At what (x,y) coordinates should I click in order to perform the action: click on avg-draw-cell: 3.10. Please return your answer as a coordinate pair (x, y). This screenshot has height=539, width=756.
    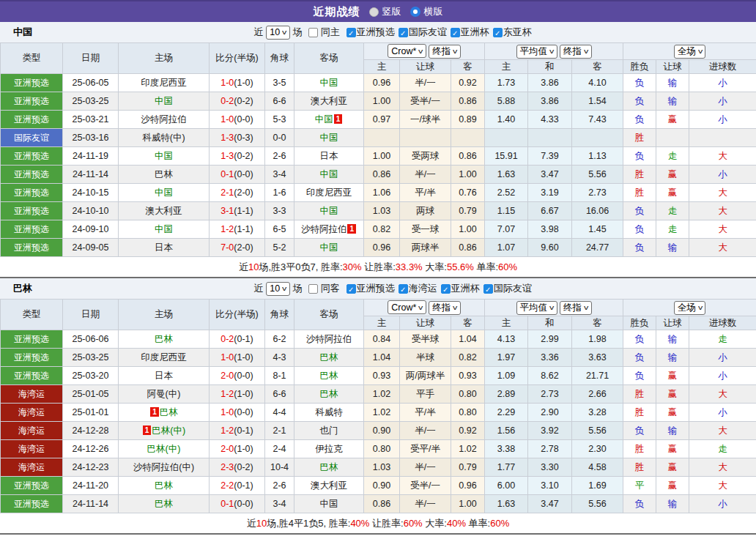
    Looking at the image, I should click on (550, 486).